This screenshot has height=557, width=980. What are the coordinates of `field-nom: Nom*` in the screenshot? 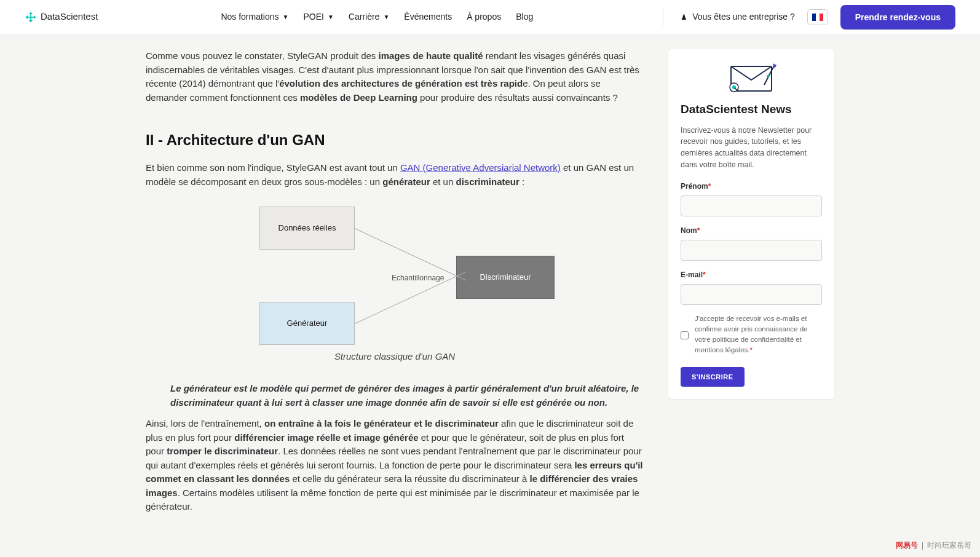 It's located at (751, 243).